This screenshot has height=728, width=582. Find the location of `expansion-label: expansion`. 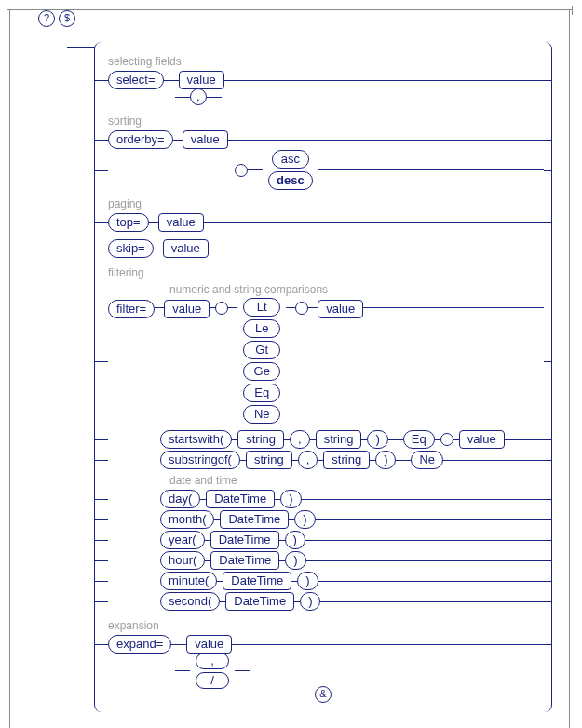

expansion-label: expansion is located at coordinates (330, 626).